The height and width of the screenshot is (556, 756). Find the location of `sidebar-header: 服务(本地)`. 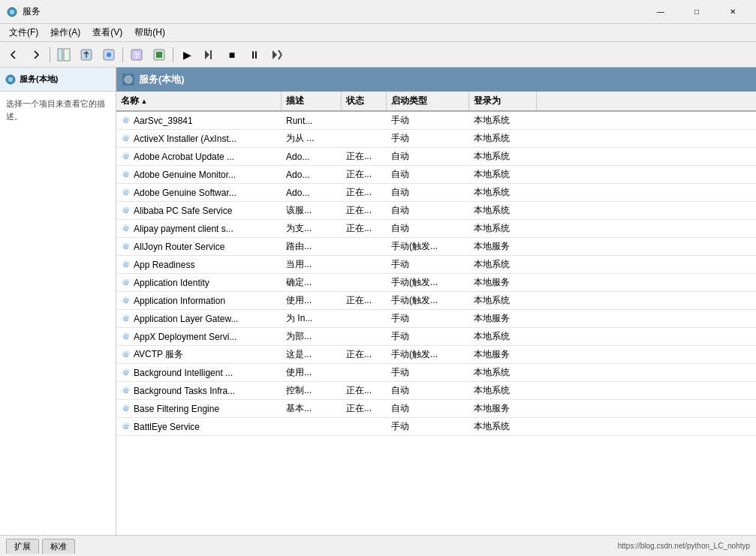

sidebar-header: 服务(本地) is located at coordinates (58, 80).